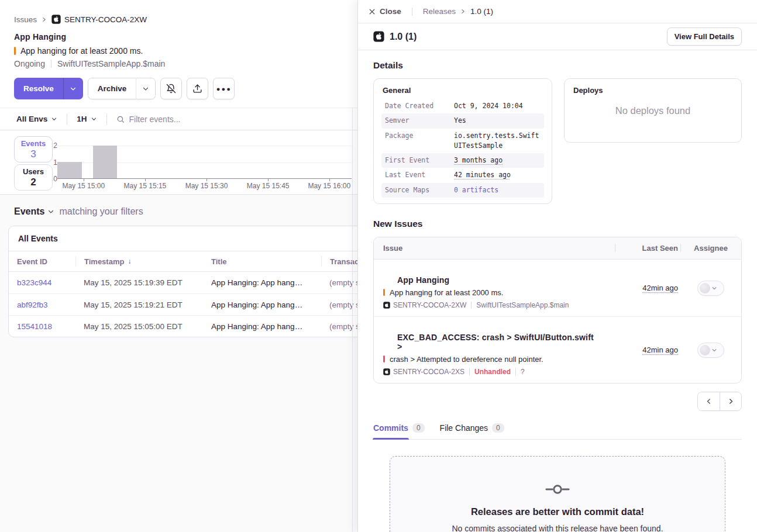  I want to click on time-period-selector: 1H, so click(87, 119).